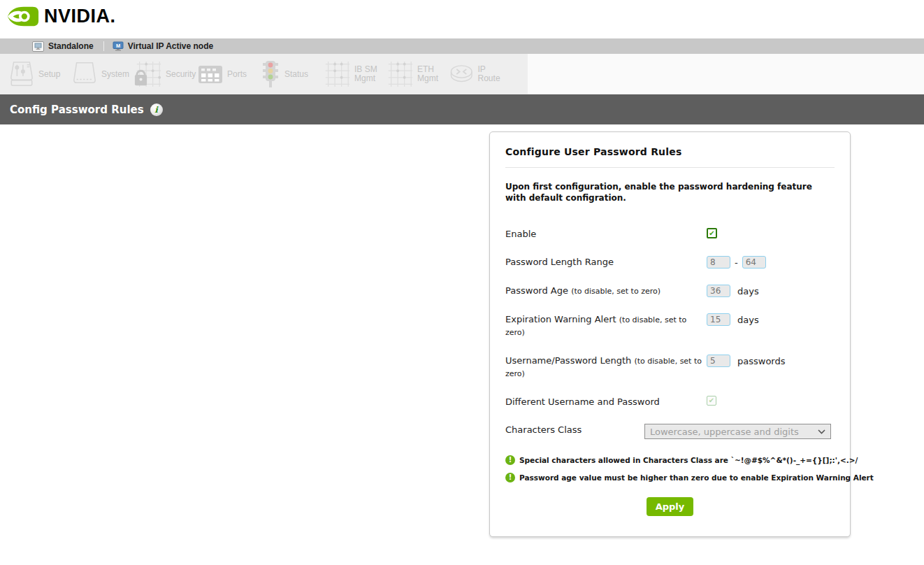  Describe the element at coordinates (748, 320) in the screenshot. I see `expiration-warning-suffix: days` at that location.